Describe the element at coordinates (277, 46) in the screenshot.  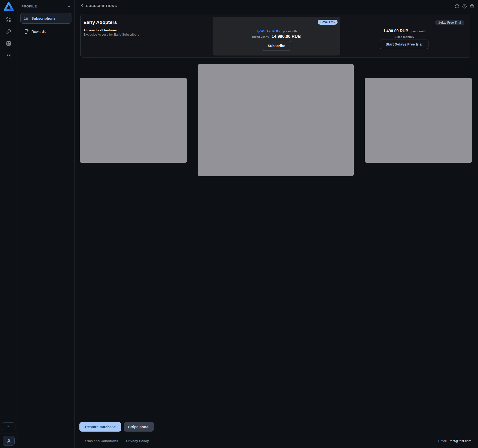
I see `subscribe-button: Subscribe` at that location.